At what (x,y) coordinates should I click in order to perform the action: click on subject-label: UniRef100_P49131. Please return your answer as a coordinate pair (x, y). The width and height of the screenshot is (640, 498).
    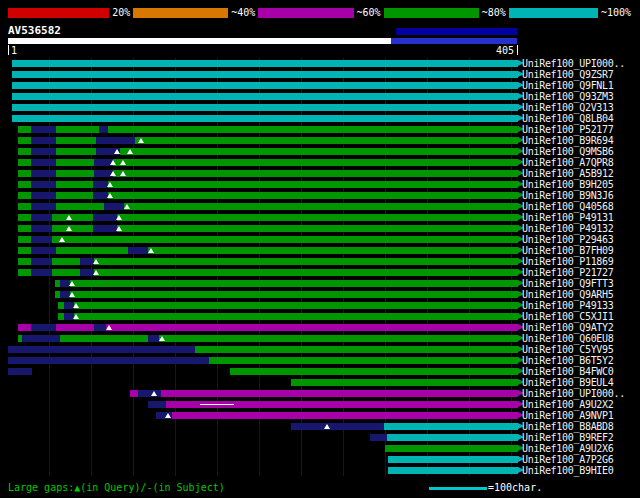
    Looking at the image, I should click on (568, 218).